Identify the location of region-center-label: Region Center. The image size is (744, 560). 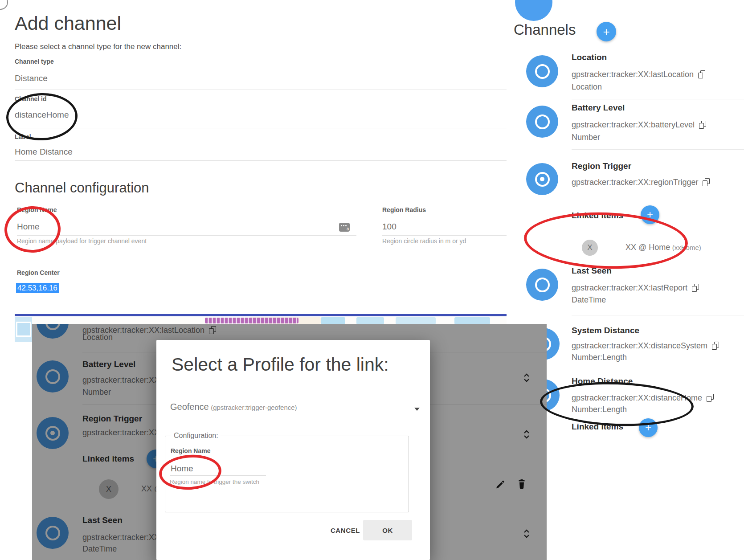
(38, 273).